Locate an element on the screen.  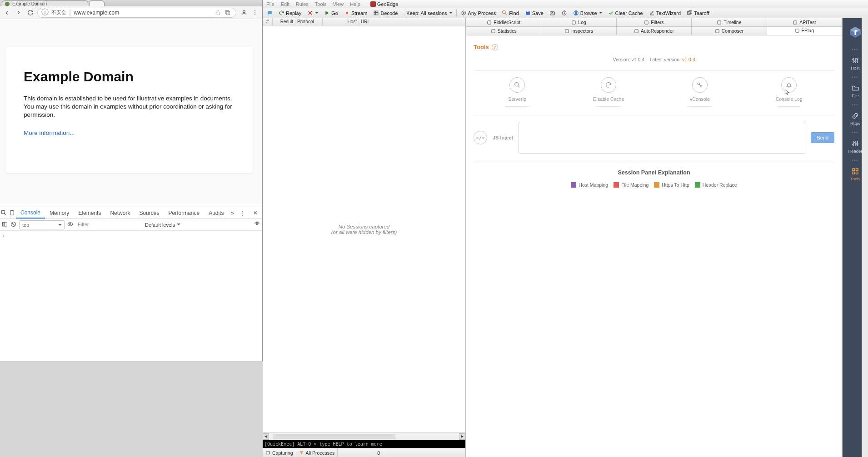
tab-apitest: APITest is located at coordinates (804, 22).